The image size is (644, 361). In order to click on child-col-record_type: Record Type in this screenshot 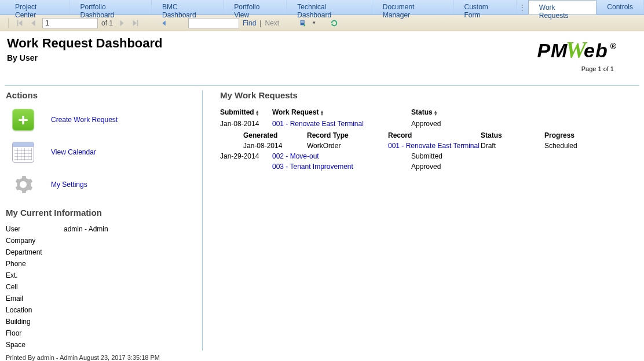, I will do `click(347, 135)`.